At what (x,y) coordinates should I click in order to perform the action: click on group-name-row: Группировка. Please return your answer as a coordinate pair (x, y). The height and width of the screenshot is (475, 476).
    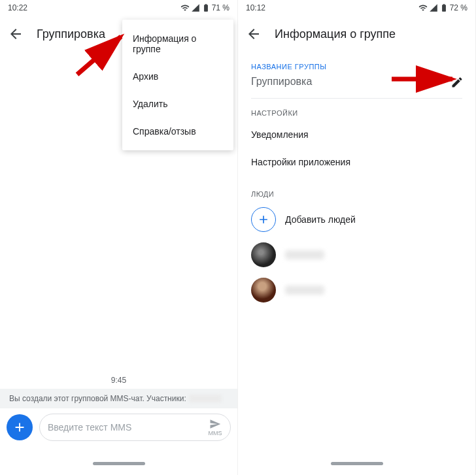
    Looking at the image, I should click on (357, 82).